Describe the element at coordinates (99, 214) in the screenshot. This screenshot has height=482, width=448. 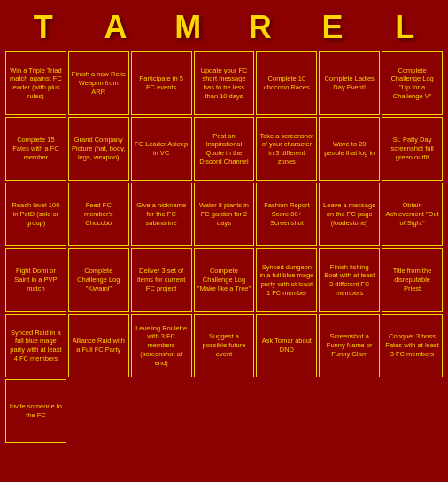
I see `bingo-cell-15: Feed FC member's Chocobo` at that location.